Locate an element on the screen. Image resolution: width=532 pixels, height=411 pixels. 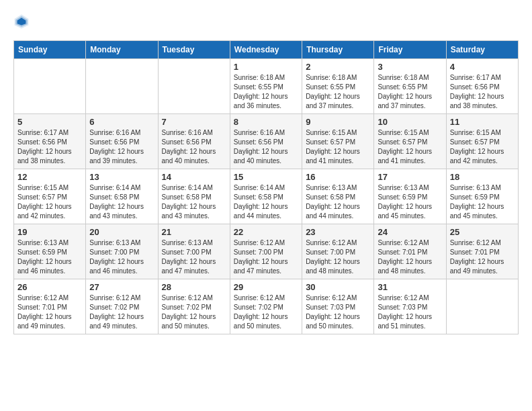
calendar-week-5: 26Sunrise: 6:12 AM Sunset: 7:01 PM Dayli… is located at coordinates (266, 307).